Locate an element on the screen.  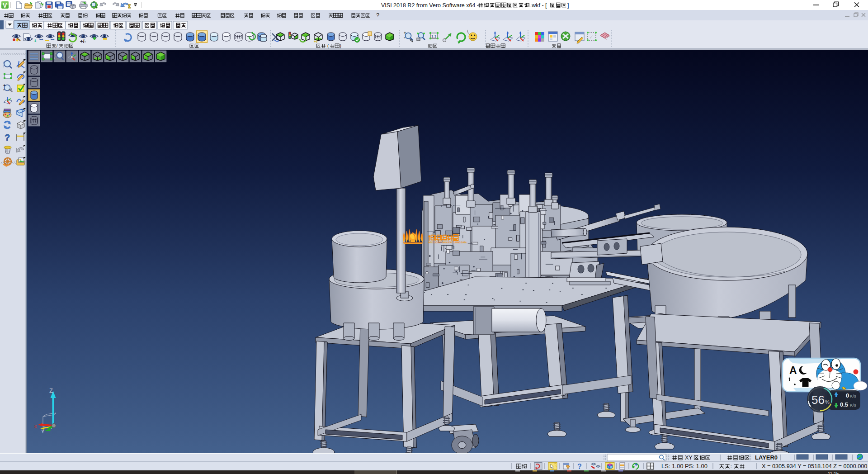
svg-text: 0 is located at coordinates (847, 395).